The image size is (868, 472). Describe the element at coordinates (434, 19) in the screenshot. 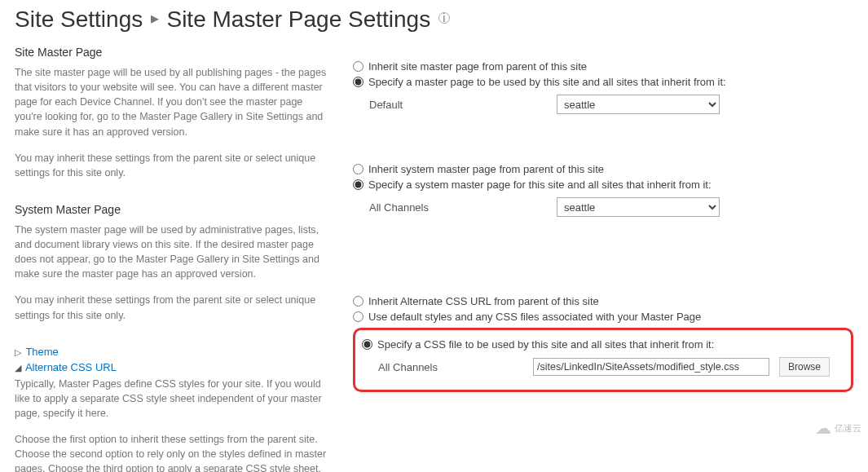

I see `page-header: Site Settings ▸ Site Master Page Setting…` at that location.